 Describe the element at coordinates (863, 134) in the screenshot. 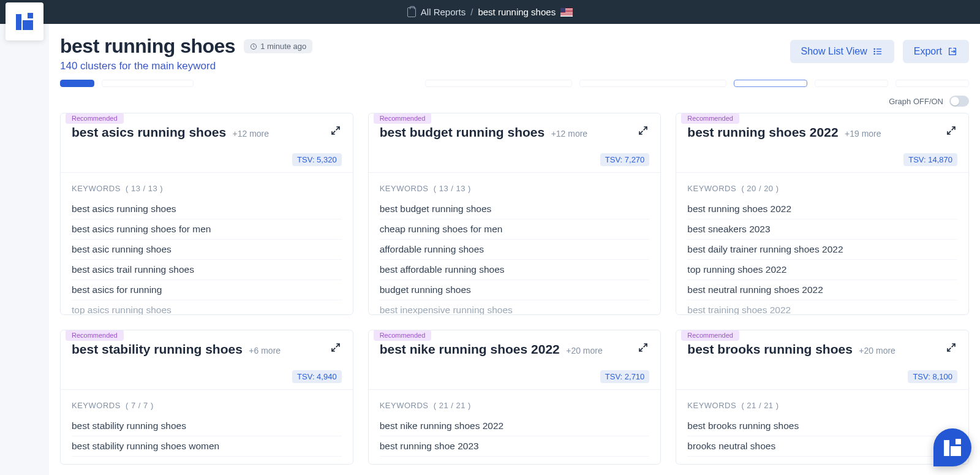

I see `more-count: +19 more` at that location.